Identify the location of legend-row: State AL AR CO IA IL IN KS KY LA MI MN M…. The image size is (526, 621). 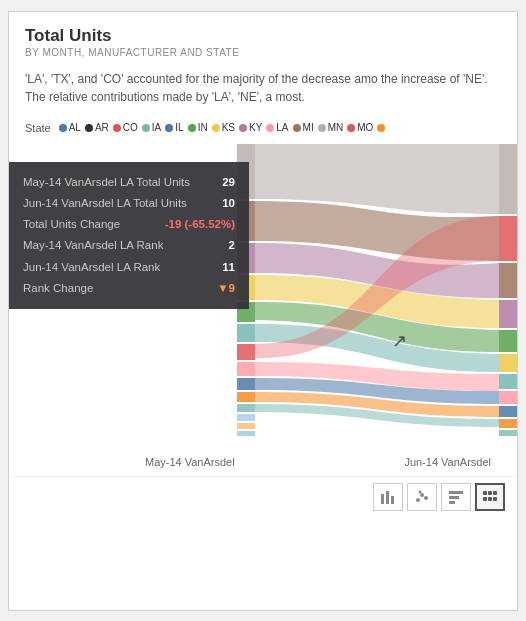
(263, 129).